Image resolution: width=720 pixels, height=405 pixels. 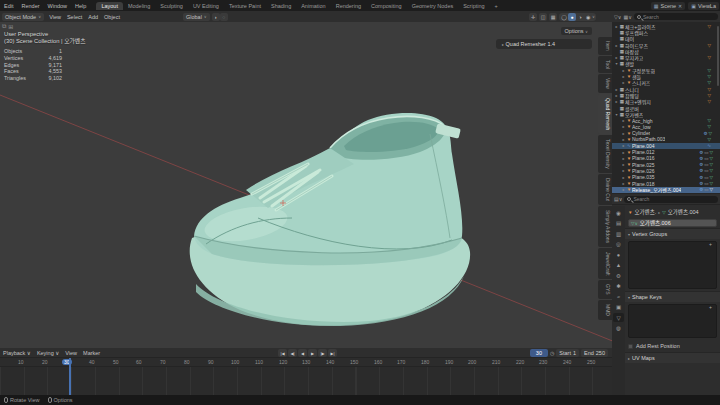 What do you see at coordinates (618, 199) in the screenshot?
I see `properties-editor-type-icon: ▤∨` at bounding box center [618, 199].